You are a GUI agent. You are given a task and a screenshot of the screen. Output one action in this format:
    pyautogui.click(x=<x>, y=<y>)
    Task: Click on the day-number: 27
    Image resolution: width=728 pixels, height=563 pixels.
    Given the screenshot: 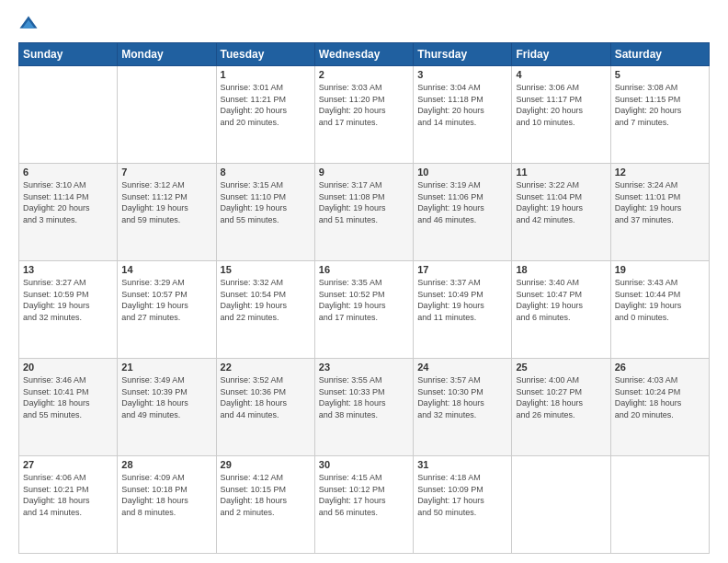 What is the action you would take?
    pyautogui.click(x=68, y=465)
    